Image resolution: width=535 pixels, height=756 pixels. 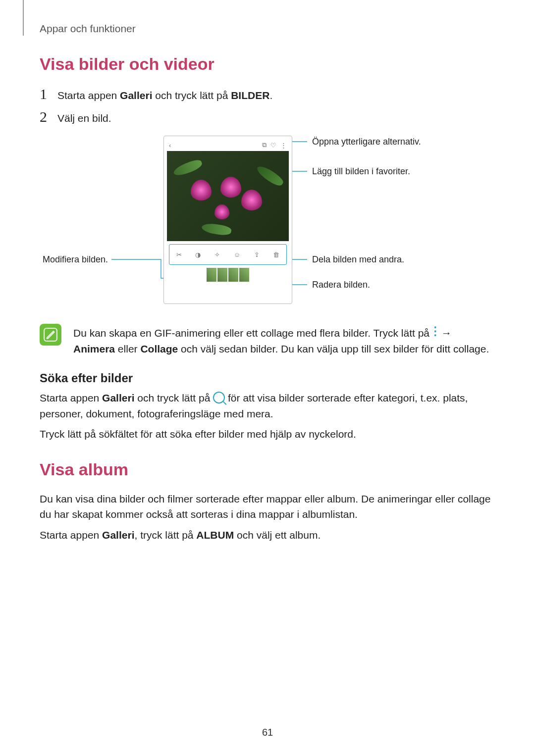 What do you see at coordinates (273, 146) in the screenshot?
I see `favorite-icon: ♡` at bounding box center [273, 146].